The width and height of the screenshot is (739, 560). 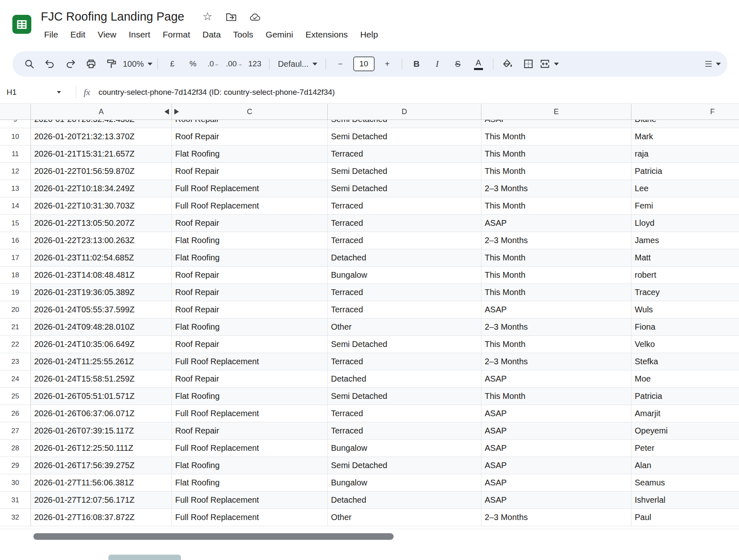 I want to click on row-number: 10, so click(x=16, y=137).